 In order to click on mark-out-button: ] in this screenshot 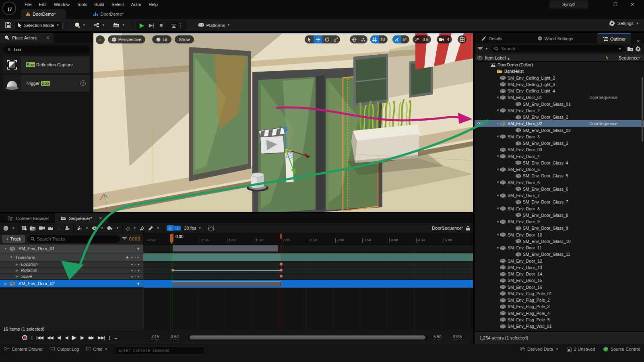, I will do `click(109, 337)`.